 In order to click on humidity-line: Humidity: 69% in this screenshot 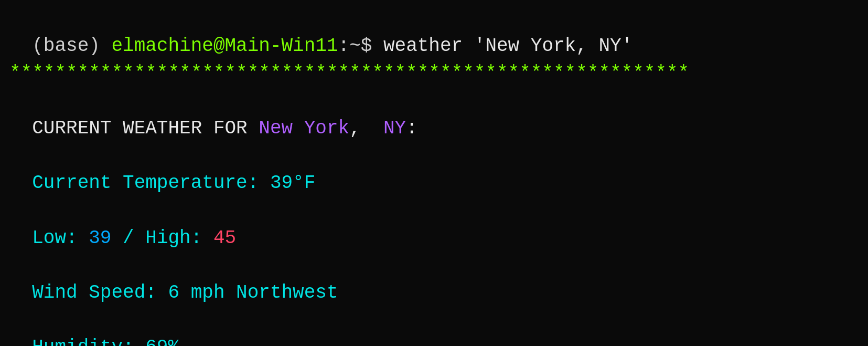, I will do `click(434, 327)`.